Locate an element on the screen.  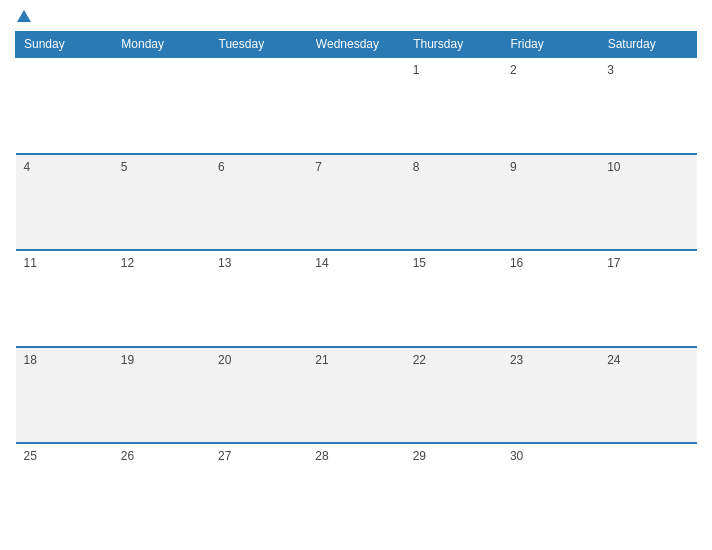
calendar-cell: 10 is located at coordinates (648, 202).